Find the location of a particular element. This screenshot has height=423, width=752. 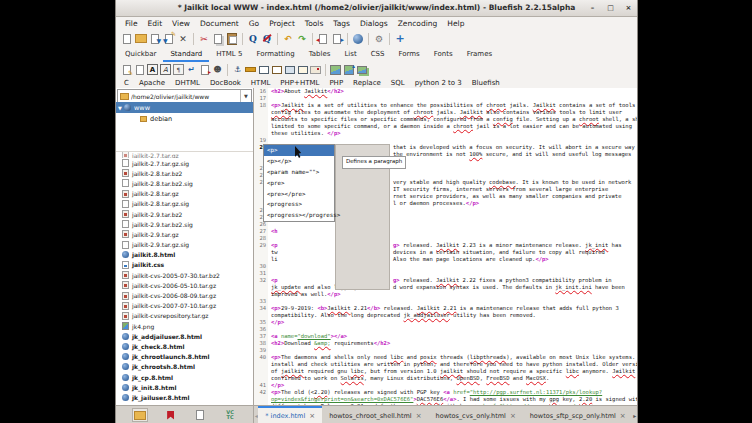

thumbnail-icon: ▴ is located at coordinates (348, 70).